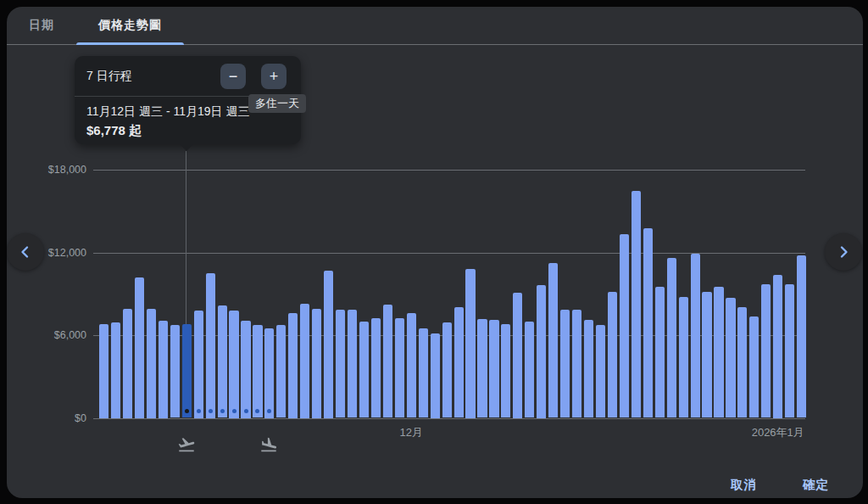 This screenshot has height=504, width=868. I want to click on confirm-button: 確定, so click(815, 484).